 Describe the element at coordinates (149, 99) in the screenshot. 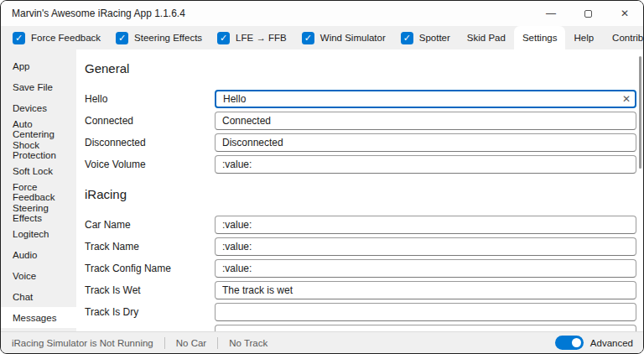

I see `field-label: Hello` at that location.